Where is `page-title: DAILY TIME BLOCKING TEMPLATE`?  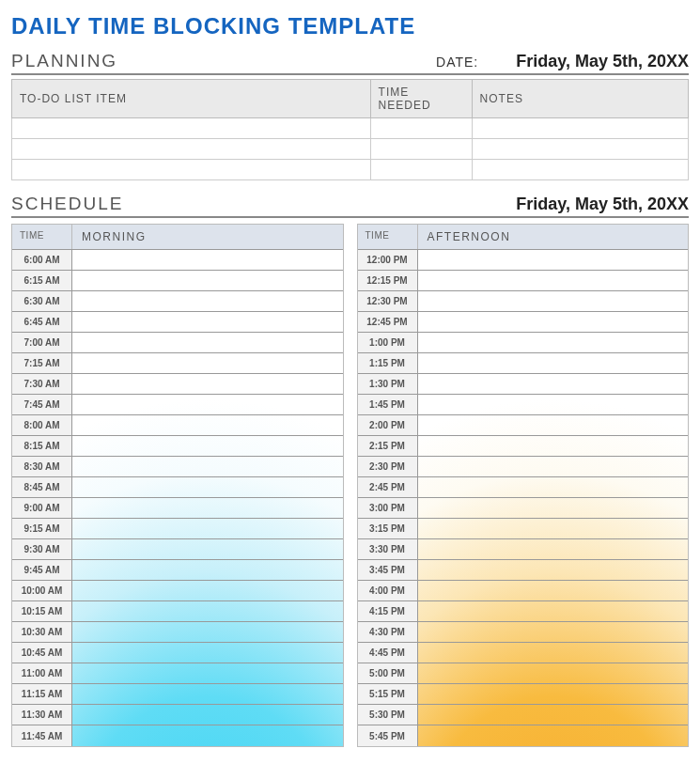 page-title: DAILY TIME BLOCKING TEMPLATE is located at coordinates (350, 26).